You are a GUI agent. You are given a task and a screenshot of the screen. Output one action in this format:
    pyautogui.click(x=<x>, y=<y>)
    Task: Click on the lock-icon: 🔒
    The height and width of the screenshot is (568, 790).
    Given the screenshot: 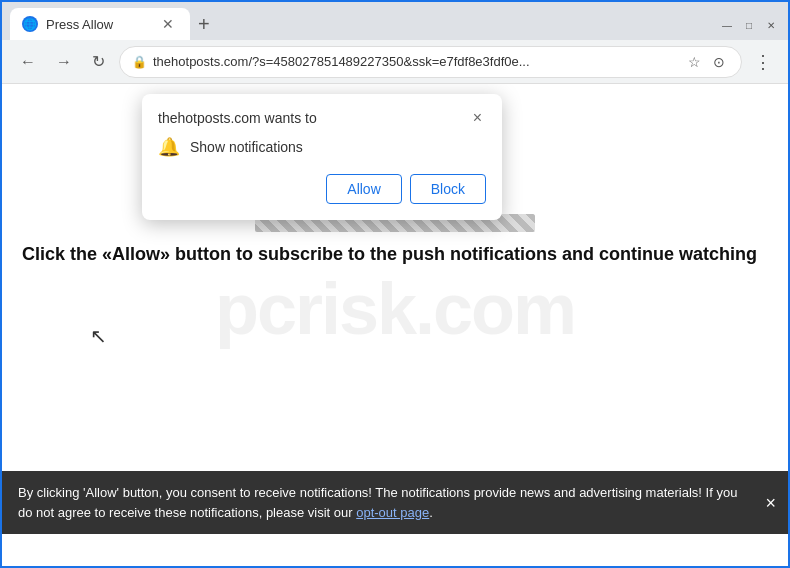 What is the action you would take?
    pyautogui.click(x=140, y=62)
    